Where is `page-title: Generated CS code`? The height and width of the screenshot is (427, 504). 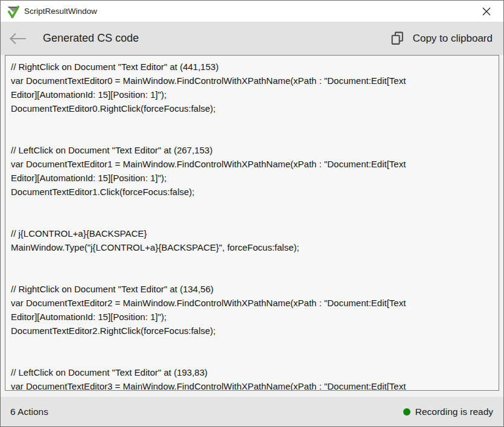 page-title: Generated CS code is located at coordinates (216, 39).